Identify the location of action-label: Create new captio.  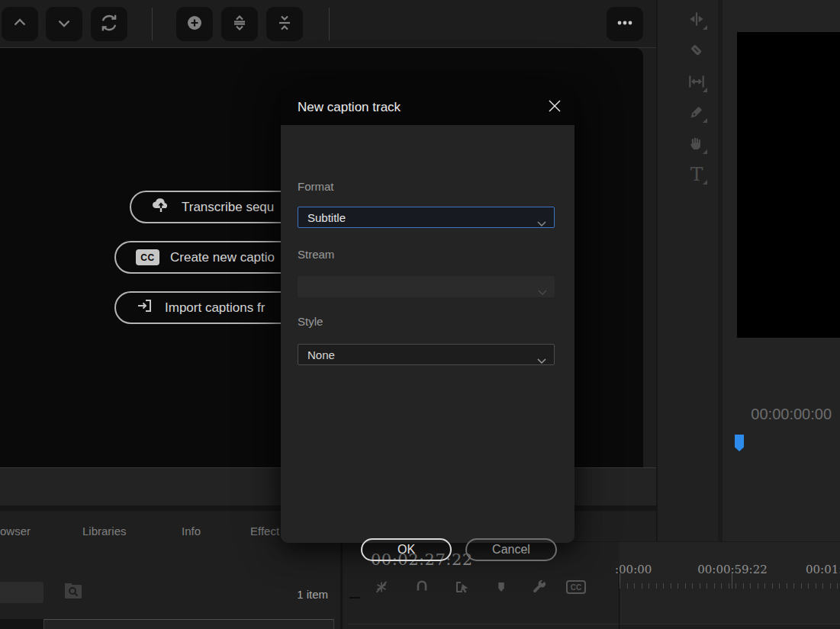
(223, 258).